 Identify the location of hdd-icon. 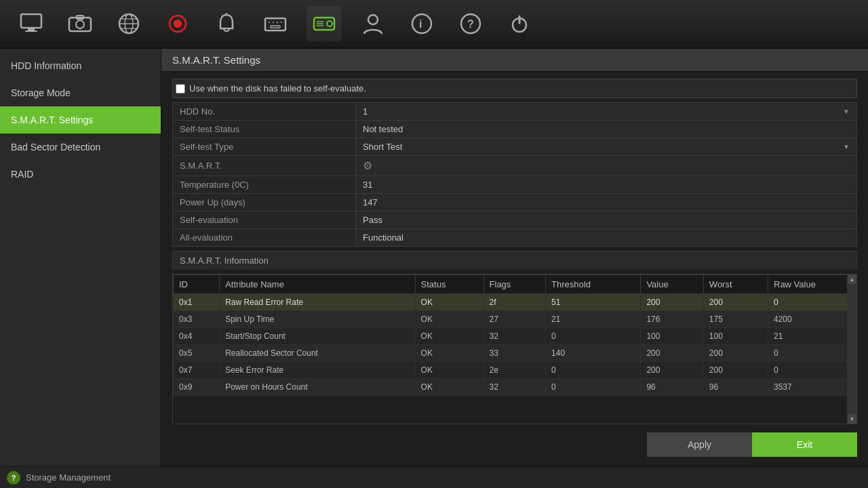
(324, 24).